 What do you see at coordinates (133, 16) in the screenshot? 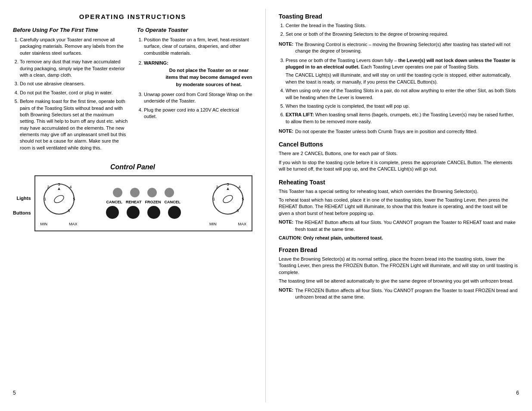
I see `main-title: OPERATING INSTRUCTIONS` at bounding box center [133, 16].